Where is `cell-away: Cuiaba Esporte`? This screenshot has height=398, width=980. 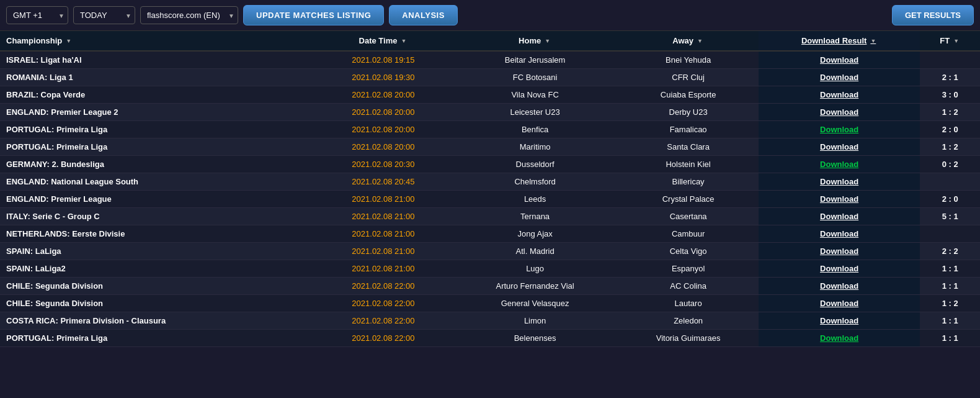
cell-away: Cuiaba Esporte is located at coordinates (688, 95).